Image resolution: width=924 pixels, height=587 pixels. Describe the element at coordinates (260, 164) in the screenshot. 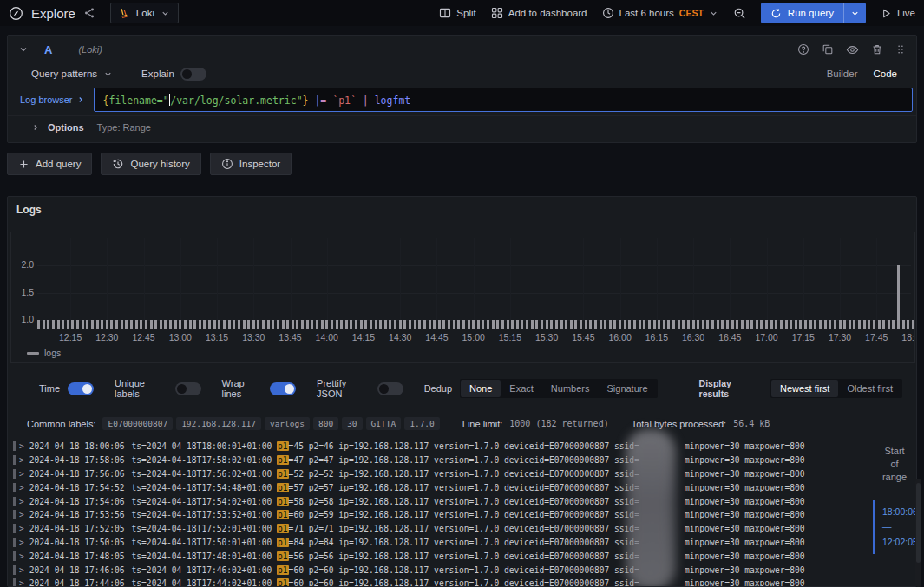

I see `inspector-label: Inspector` at that location.